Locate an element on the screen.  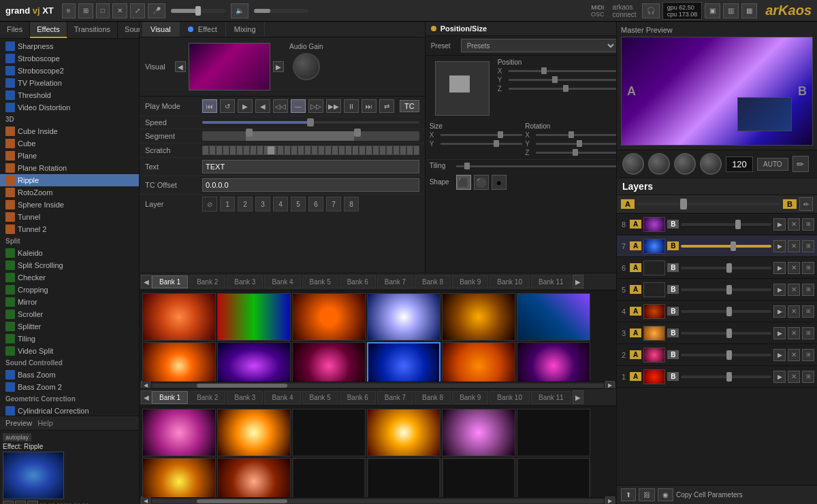
layer-toggle-btn: ◉ is located at coordinates (666, 495).